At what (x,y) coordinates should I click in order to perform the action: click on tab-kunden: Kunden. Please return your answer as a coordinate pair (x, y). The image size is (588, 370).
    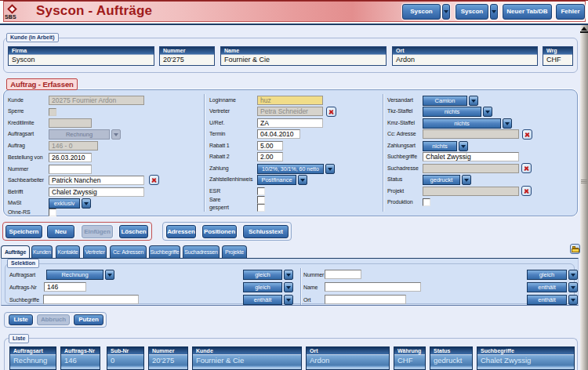
    Looking at the image, I should click on (42, 252).